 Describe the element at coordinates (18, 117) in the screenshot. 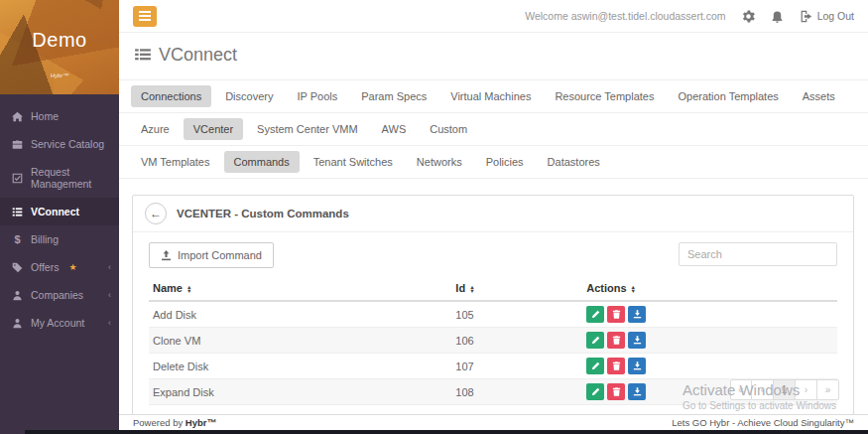

I see `home-icon` at that location.